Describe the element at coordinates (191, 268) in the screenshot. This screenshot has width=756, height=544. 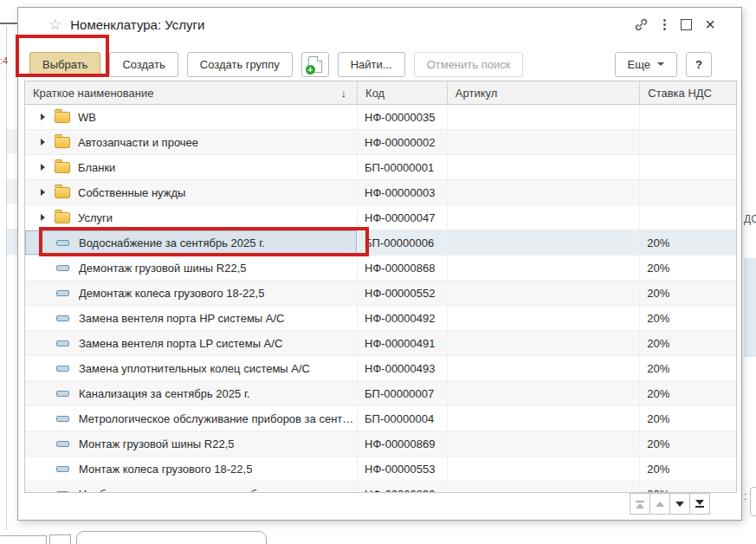
I see `cell-name: Демонтаж грузовой шины R22,5` at that location.